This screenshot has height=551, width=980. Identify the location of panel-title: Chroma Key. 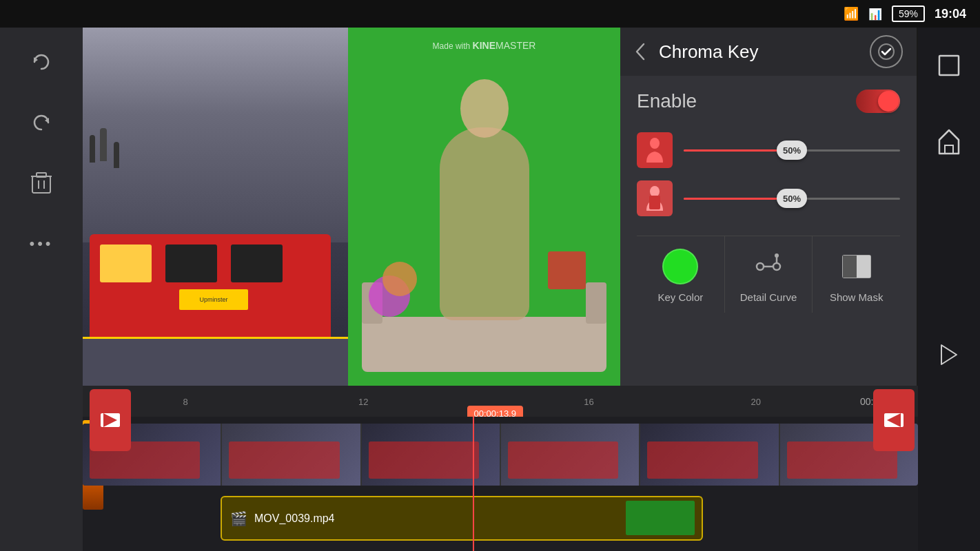
(759, 52).